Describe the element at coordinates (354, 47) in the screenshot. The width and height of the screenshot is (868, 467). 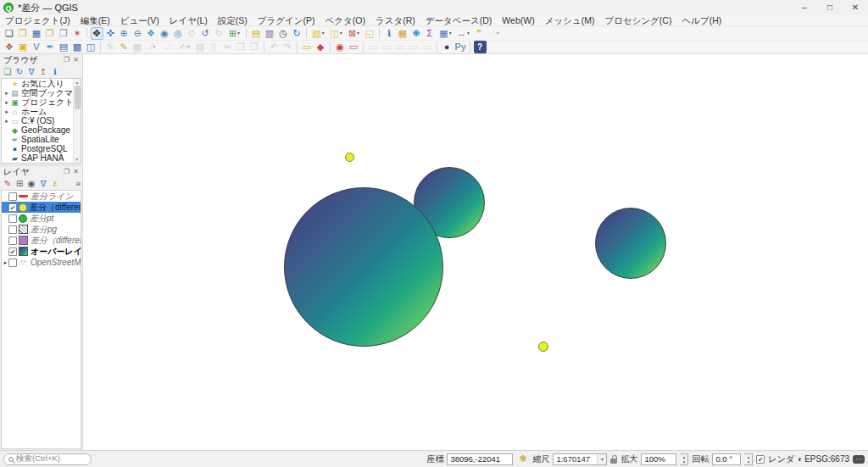
I see `highlight-pinned-labels-icon: ▭` at that location.